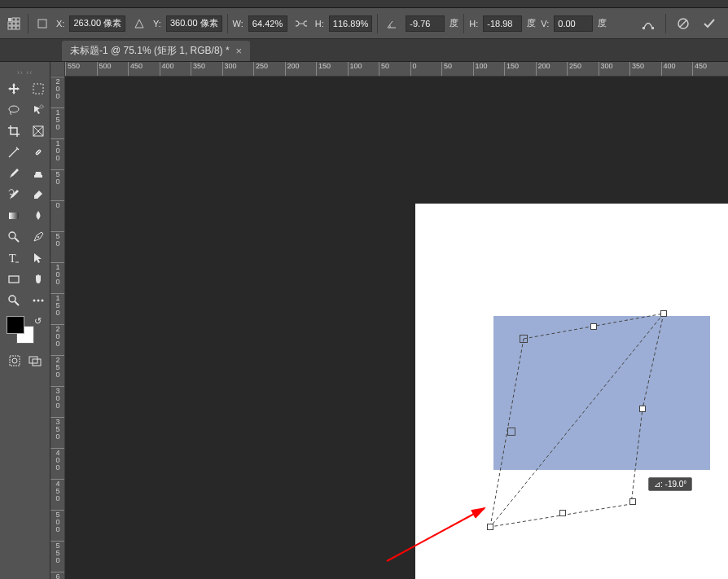 This screenshot has width=728, height=579. I want to click on history-brush-tool-icon, so click(14, 195).